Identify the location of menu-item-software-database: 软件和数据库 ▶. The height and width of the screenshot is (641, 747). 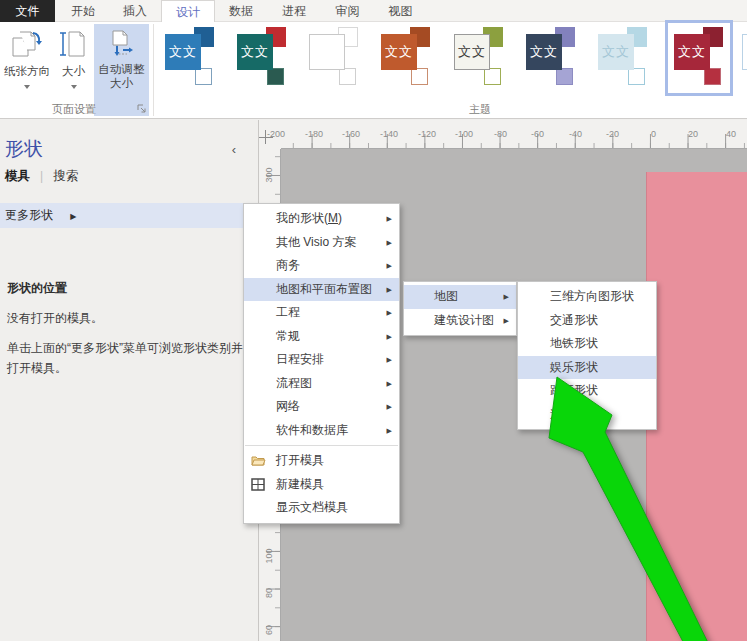
(322, 431).